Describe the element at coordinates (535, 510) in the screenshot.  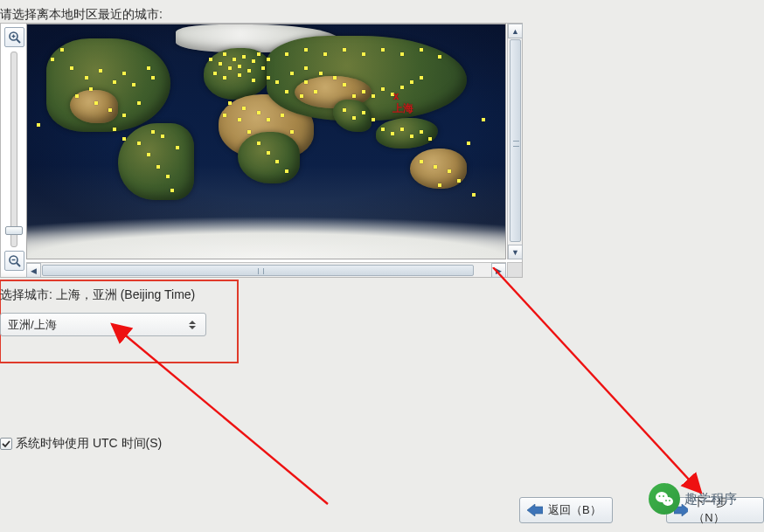
I see `arrow-left-icon` at that location.